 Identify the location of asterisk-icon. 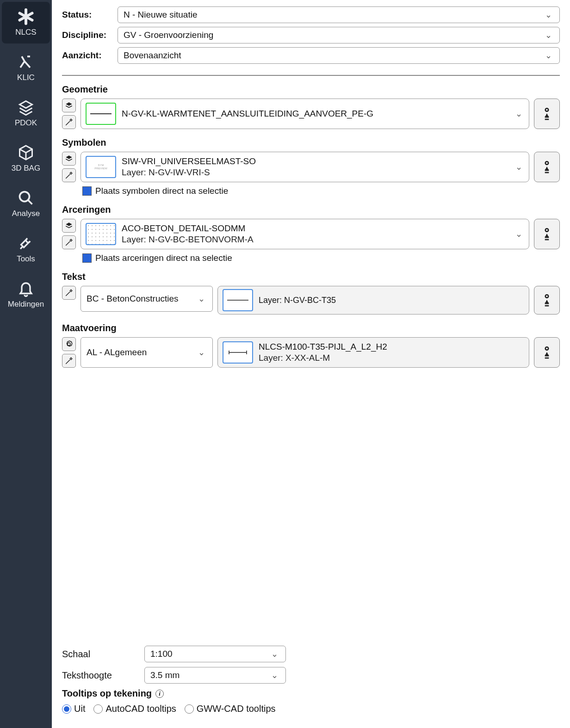
(26, 17).